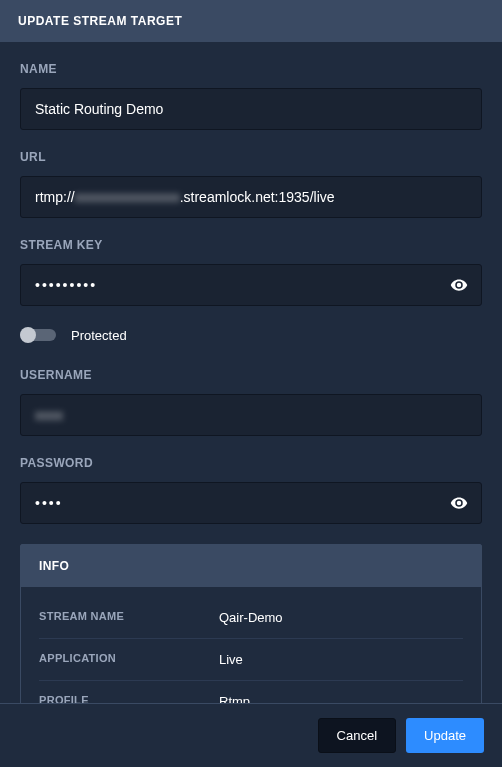 This screenshot has height=767, width=502. I want to click on modal-footer: Cancel Update, so click(251, 736).